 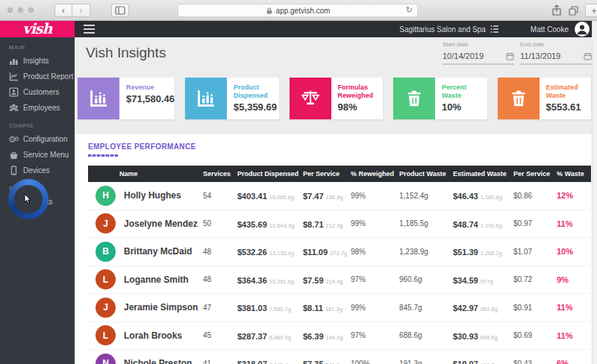 I want to click on kpi-label: Revenue, so click(x=151, y=88).